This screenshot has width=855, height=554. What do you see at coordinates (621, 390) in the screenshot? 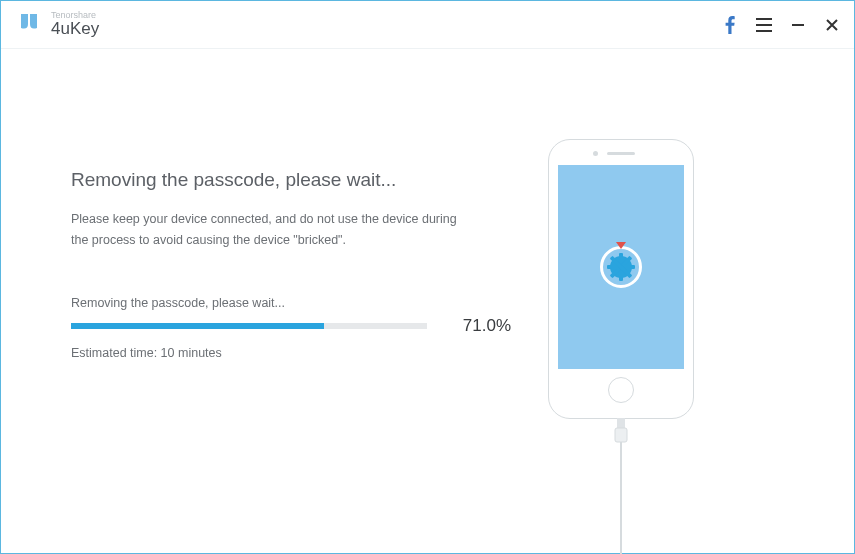
I see `phone-home-button-icon` at bounding box center [621, 390].